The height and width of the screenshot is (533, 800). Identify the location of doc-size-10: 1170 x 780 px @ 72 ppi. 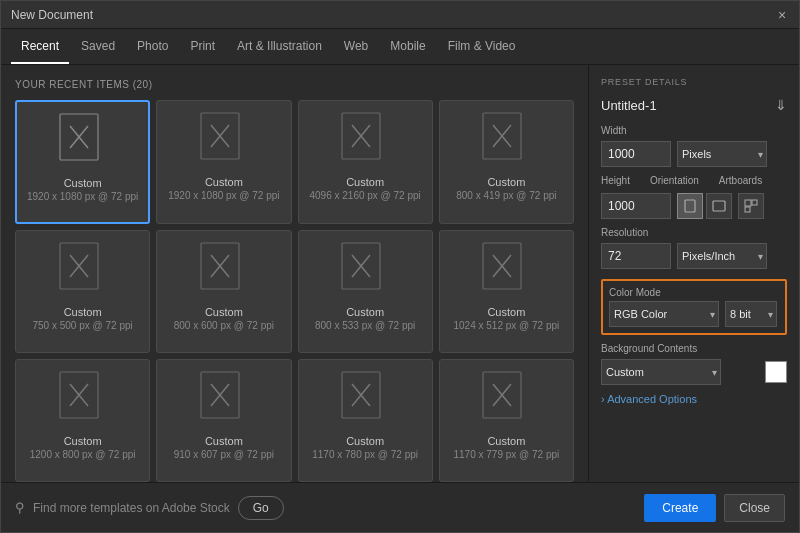
(365, 454).